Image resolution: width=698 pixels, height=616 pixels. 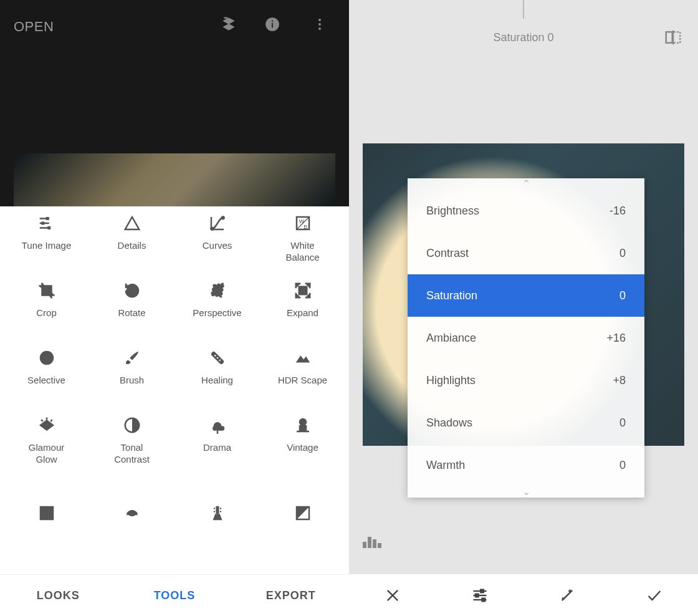 I want to click on tool-drama: Drama, so click(x=217, y=440).